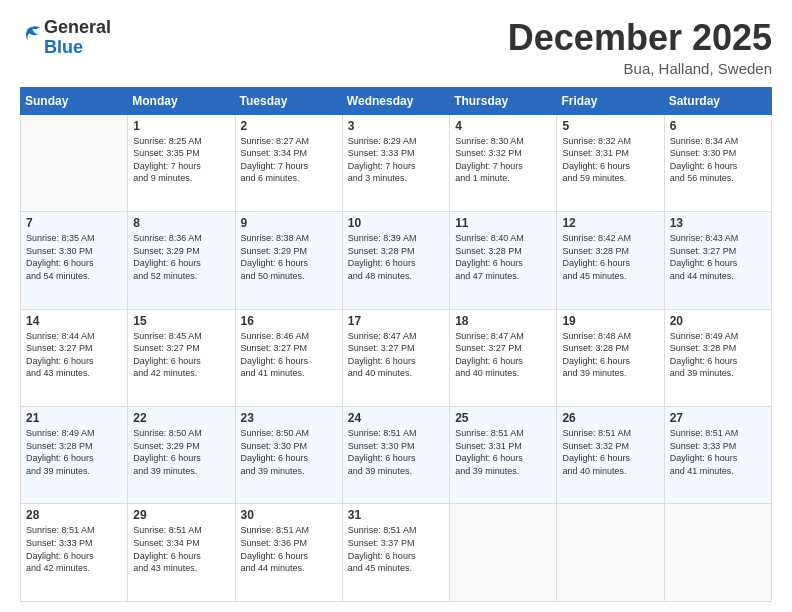 The width and height of the screenshot is (792, 612). What do you see at coordinates (289, 257) in the screenshot?
I see `day-info: Sunrise: 8:38 AM Sunset: 3:29 PM Dayligh…` at bounding box center [289, 257].